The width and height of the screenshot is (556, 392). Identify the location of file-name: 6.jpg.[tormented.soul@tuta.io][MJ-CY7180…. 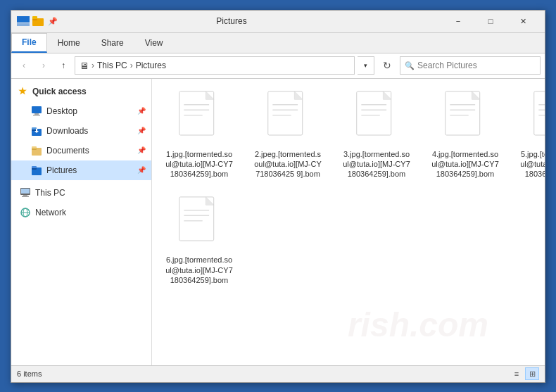
(199, 270).